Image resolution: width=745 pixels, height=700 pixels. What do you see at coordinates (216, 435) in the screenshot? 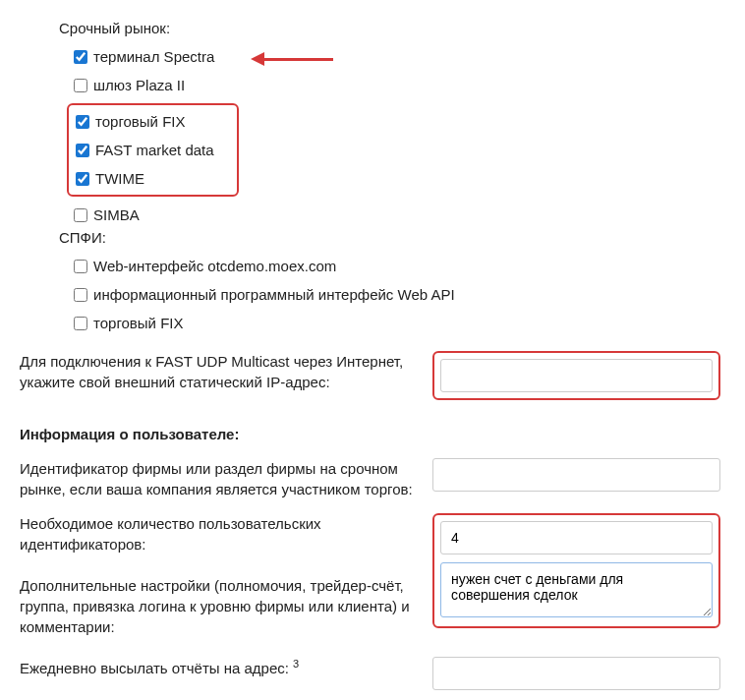
I see `user-info-heading: Информация о пользователе:` at bounding box center [216, 435].